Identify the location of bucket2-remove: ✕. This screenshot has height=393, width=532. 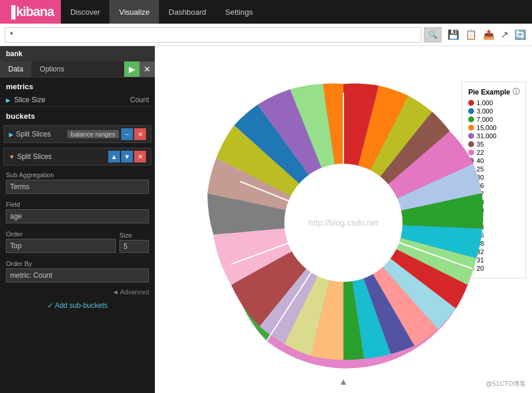
(140, 157).